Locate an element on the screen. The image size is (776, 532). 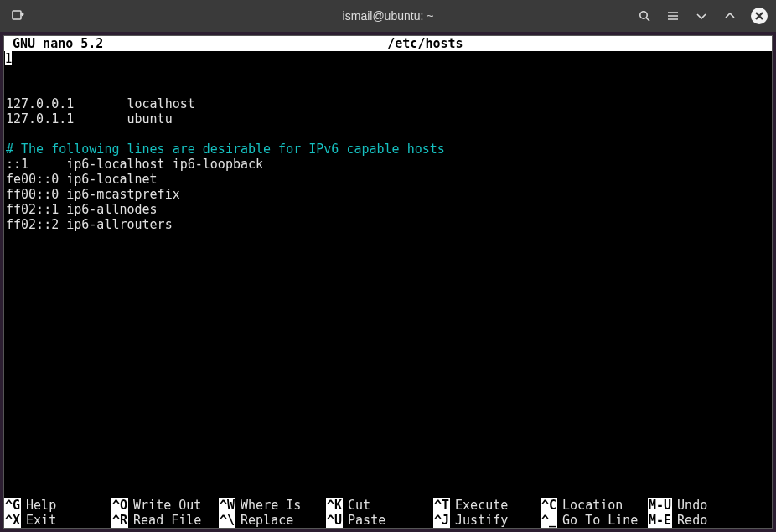
shortcut-item: ^_Go To Line is located at coordinates (594, 520).